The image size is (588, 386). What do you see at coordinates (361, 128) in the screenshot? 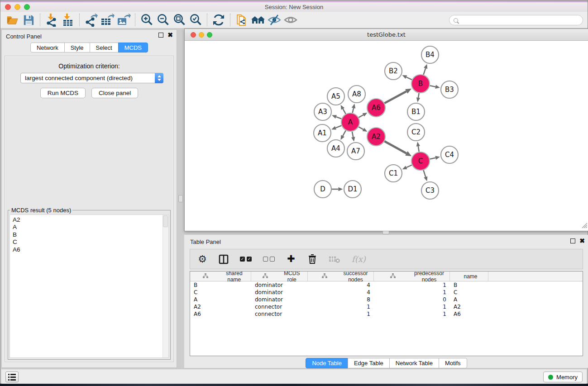
I see `graph-edge-A-A2` at bounding box center [361, 128].